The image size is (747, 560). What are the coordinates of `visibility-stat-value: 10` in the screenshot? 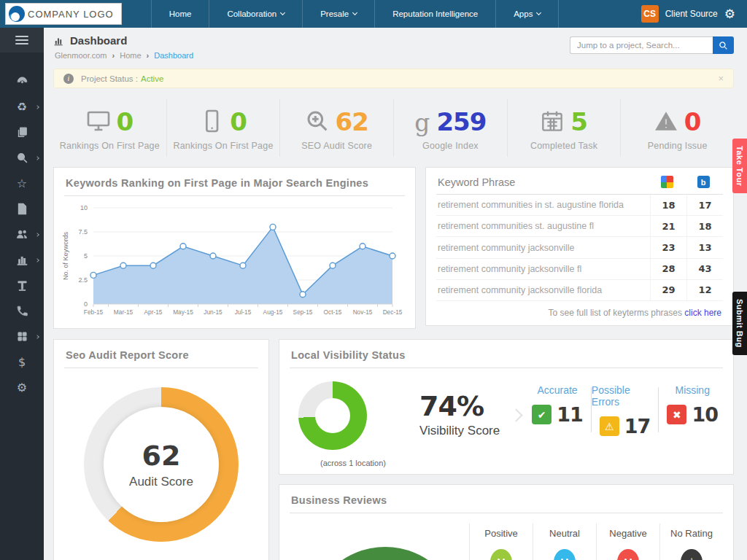 It's located at (705, 414).